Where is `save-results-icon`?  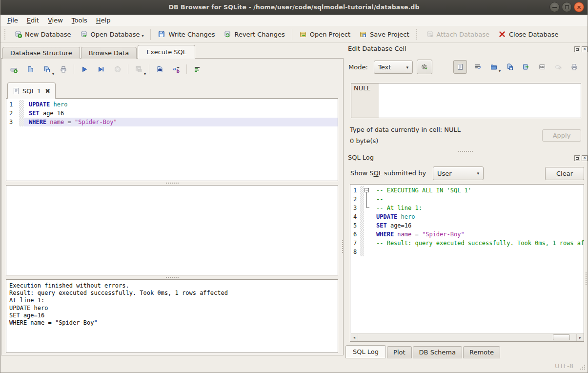
save-results-icon is located at coordinates (139, 69).